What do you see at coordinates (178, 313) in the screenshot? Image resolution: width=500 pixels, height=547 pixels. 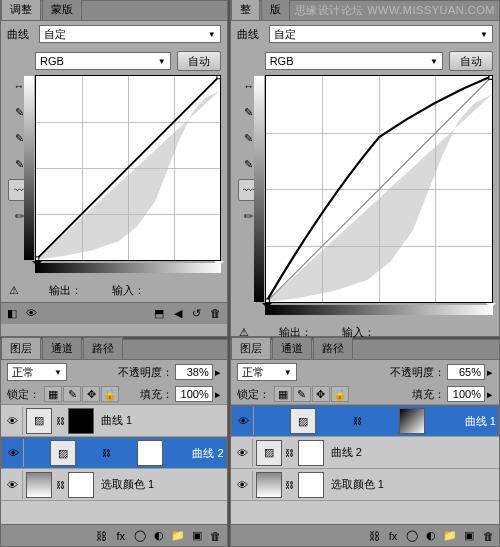 I see `prev-icon: ◀` at bounding box center [178, 313].